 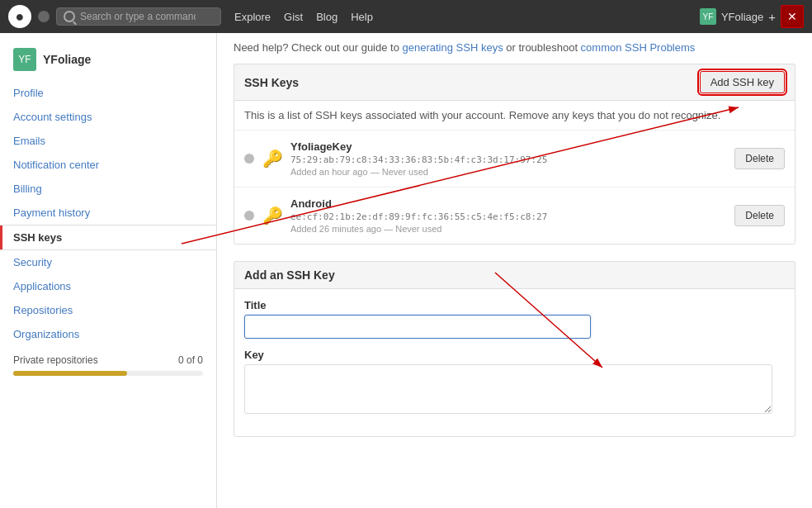 I want to click on sidebar-item-account-settings: Account settings, so click(x=108, y=117).